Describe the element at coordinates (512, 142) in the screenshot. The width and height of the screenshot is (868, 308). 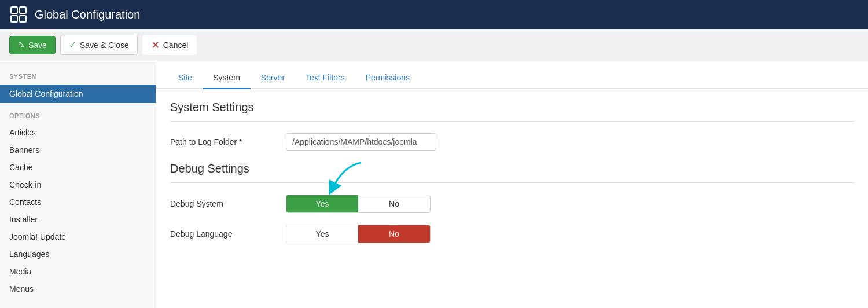
I see `path-to-log-folder-row: Path to Log Folder *` at that location.